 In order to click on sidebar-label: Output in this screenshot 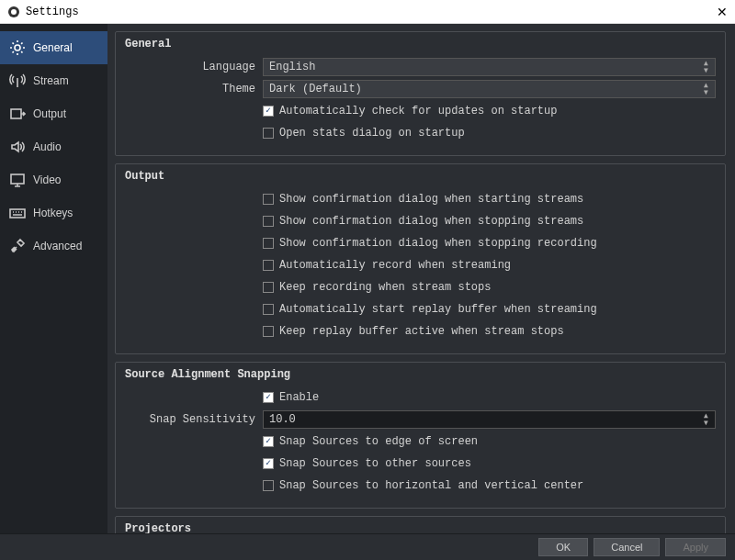, I will do `click(50, 114)`.